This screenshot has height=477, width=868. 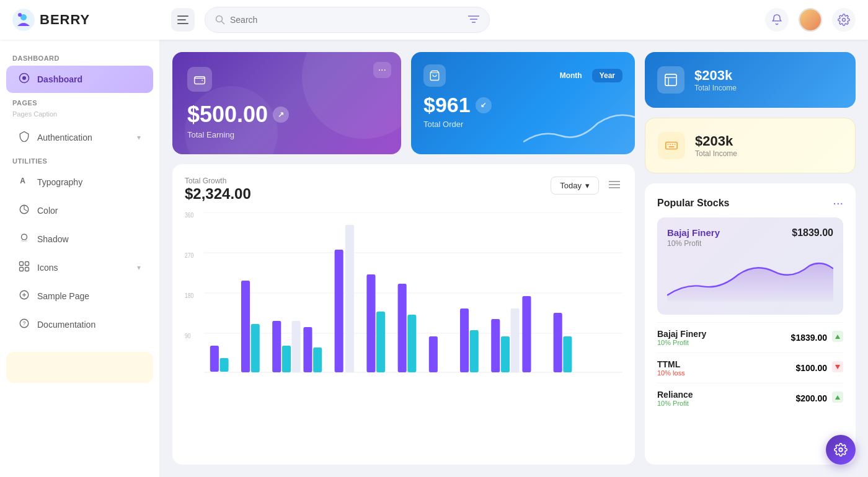 What do you see at coordinates (838, 203) in the screenshot?
I see `stocks-more-button: ···` at bounding box center [838, 203].